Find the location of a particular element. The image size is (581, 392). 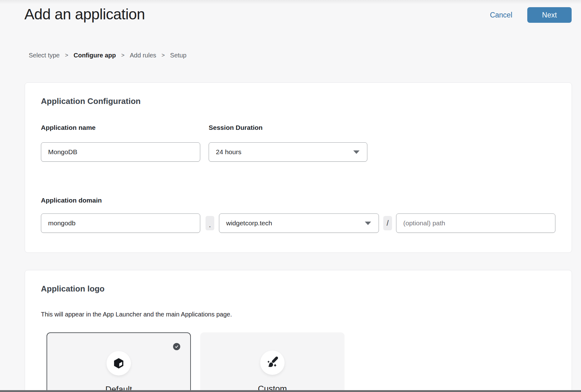

selected-check-badge is located at coordinates (177, 346).